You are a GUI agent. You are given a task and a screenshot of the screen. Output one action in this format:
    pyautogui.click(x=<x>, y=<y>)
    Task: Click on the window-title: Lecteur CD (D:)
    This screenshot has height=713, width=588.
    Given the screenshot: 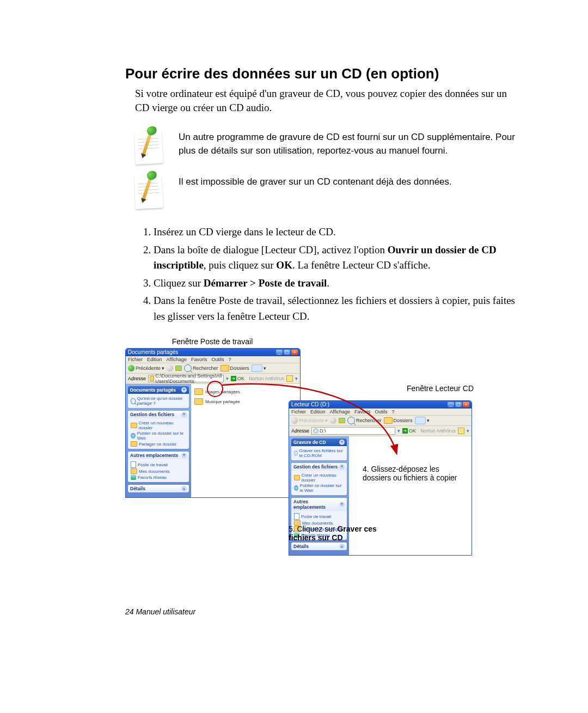 What is the action you would take?
    pyautogui.click(x=310, y=405)
    